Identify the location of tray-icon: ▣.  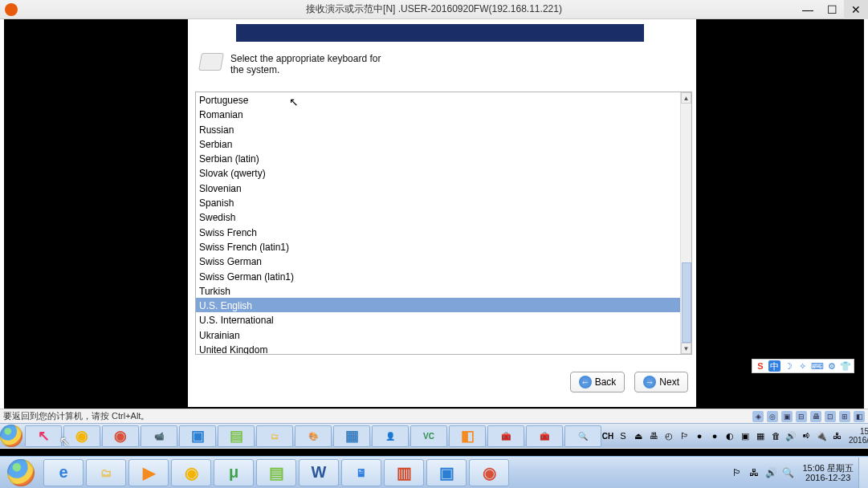
(745, 436).